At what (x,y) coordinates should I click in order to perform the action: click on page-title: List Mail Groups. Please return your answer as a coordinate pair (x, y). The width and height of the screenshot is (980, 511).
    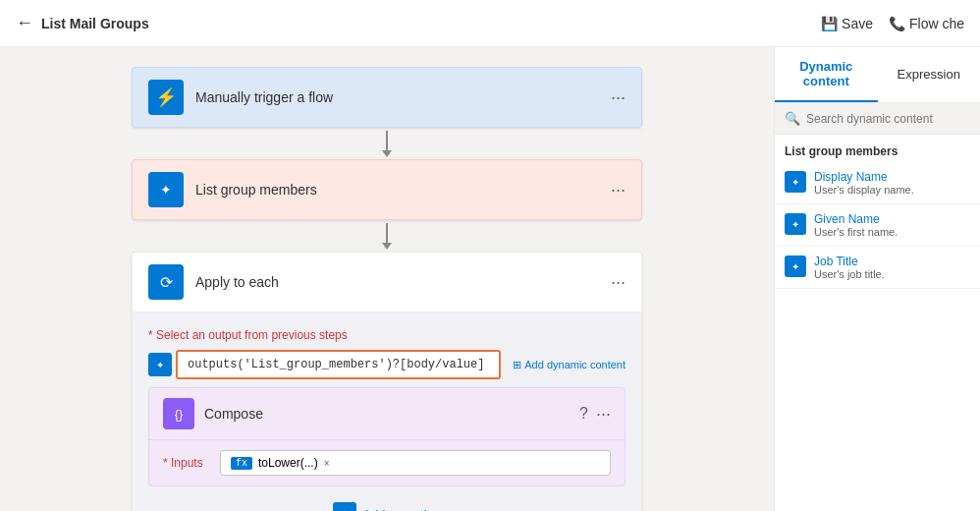
    Looking at the image, I should click on (95, 24).